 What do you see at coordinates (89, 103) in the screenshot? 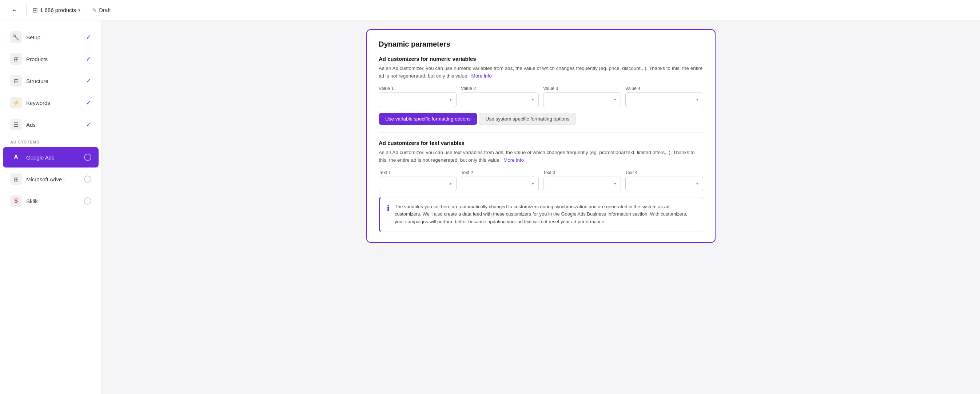
I see `keywords-check-icon: ✓` at bounding box center [89, 103].